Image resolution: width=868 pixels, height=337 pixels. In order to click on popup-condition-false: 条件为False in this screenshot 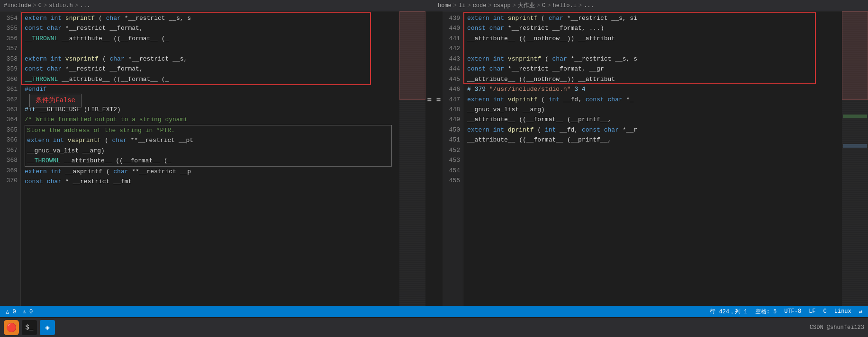, I will do `click(55, 100)`.